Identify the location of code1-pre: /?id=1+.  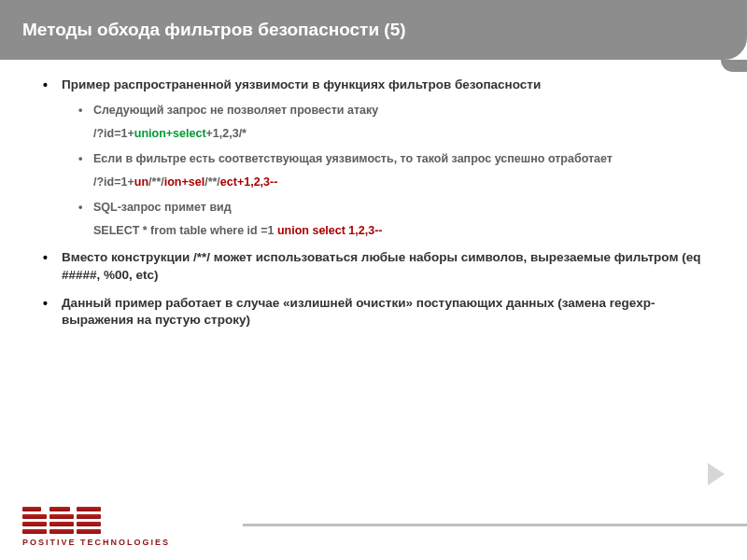
(114, 133).